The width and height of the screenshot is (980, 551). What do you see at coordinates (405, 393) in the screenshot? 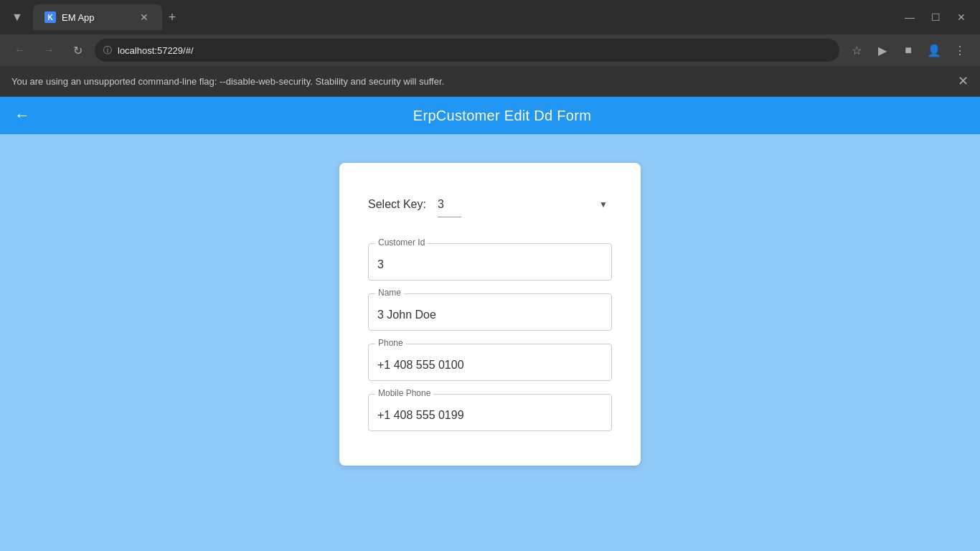
I see `mobile-phone-label: Mobile Phone` at bounding box center [405, 393].